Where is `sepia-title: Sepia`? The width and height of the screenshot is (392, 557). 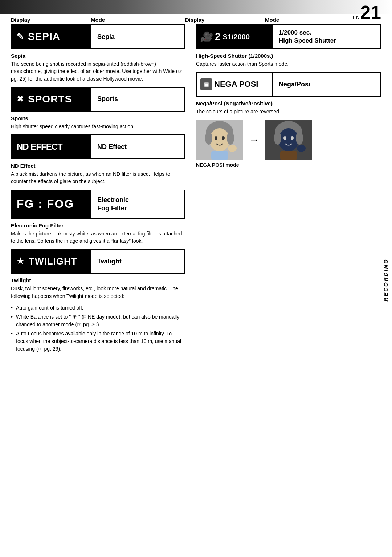 sepia-title: Sepia is located at coordinates (98, 56).